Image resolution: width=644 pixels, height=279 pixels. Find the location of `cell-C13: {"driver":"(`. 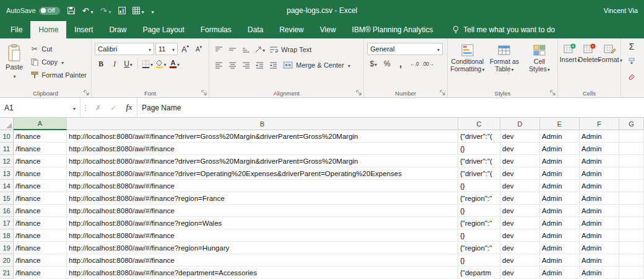

cell-C13: {"driver":"( is located at coordinates (479, 174).